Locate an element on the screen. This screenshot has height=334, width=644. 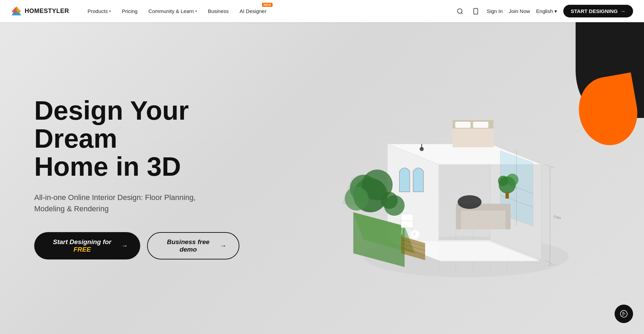
nav-ai-designer: AI Designer NEW is located at coordinates (253, 11).